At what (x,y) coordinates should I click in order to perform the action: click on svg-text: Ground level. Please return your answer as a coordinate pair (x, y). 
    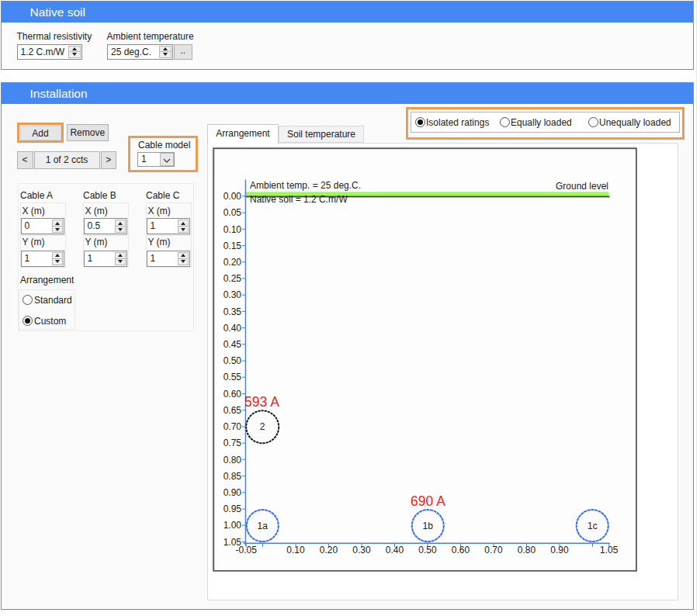
    Looking at the image, I should click on (582, 186).